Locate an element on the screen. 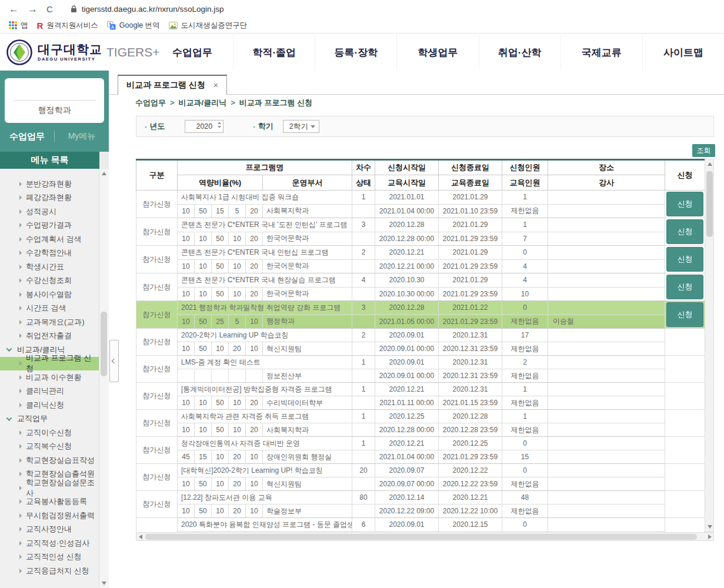  address-bar: tigersstd.daegu.ac.kr/nxrun/ssoLogin.jsp is located at coordinates (147, 9).